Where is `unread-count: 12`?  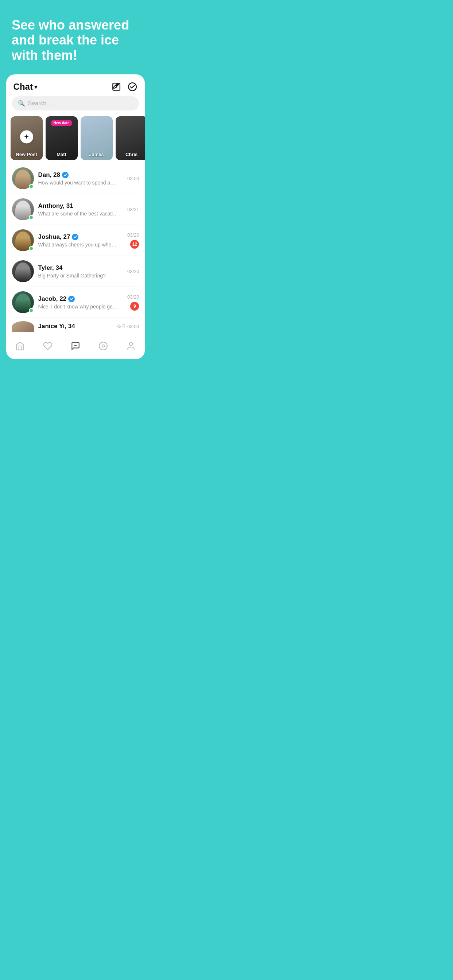
unread-count: 12 is located at coordinates (135, 244).